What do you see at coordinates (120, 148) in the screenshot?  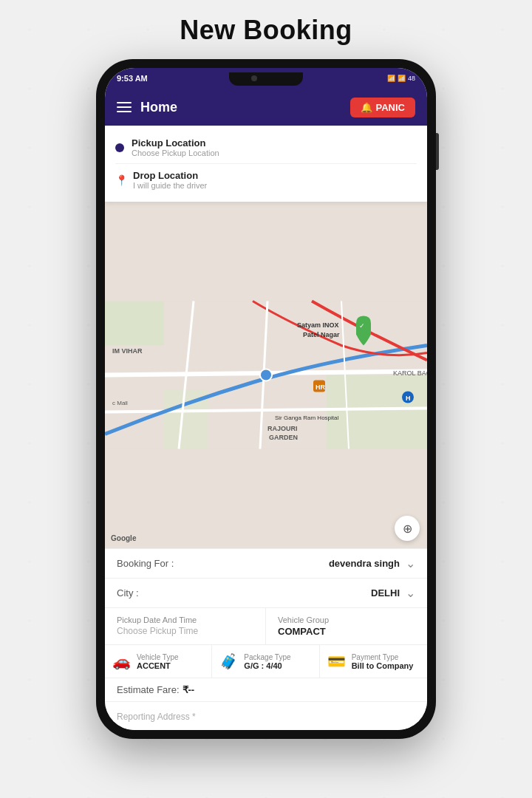 I see `pickup-dot-icon` at bounding box center [120, 148].